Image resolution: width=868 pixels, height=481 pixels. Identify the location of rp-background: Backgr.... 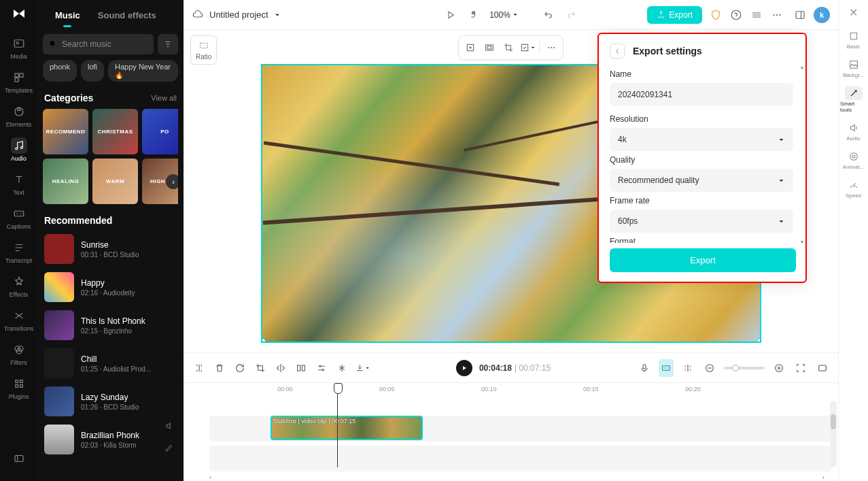
(854, 68).